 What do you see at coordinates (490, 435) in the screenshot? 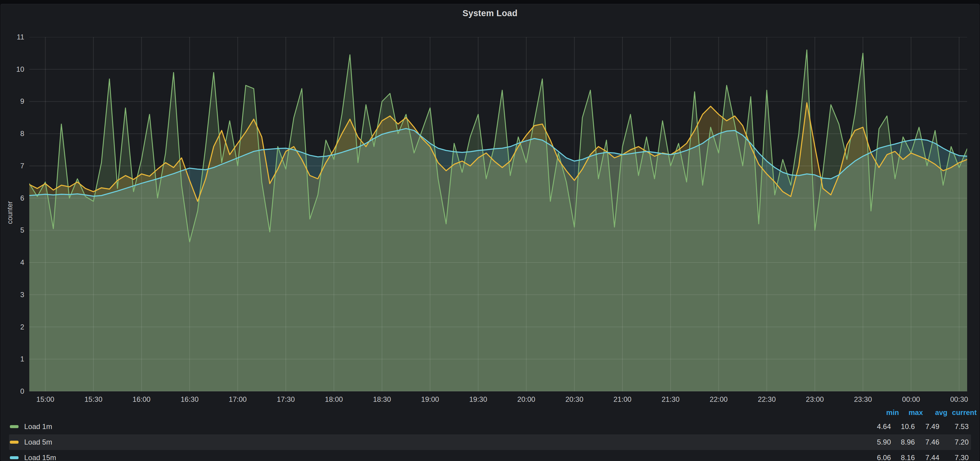
I see `legend: minmaxavgcurrent Load 1m4.6410.67.497.53…` at bounding box center [490, 435].